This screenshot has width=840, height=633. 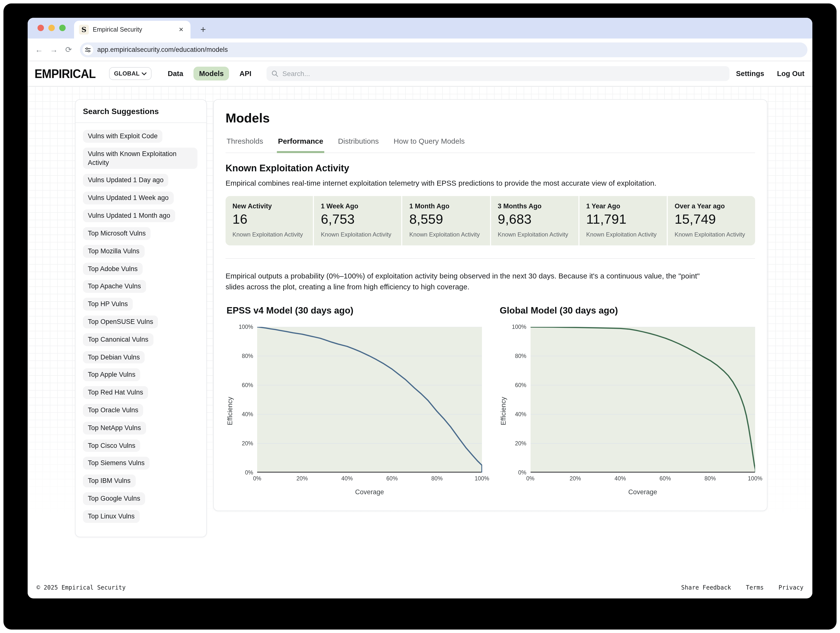 What do you see at coordinates (113, 269) in the screenshot?
I see `search-suggestion-pill: Top Adobe Vulns` at bounding box center [113, 269].